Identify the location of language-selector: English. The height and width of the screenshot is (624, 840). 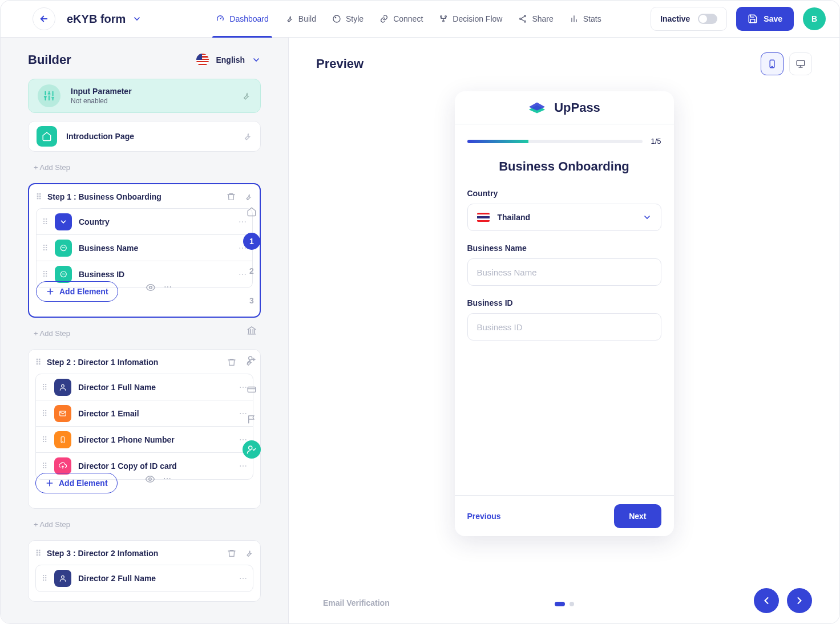
(228, 60).